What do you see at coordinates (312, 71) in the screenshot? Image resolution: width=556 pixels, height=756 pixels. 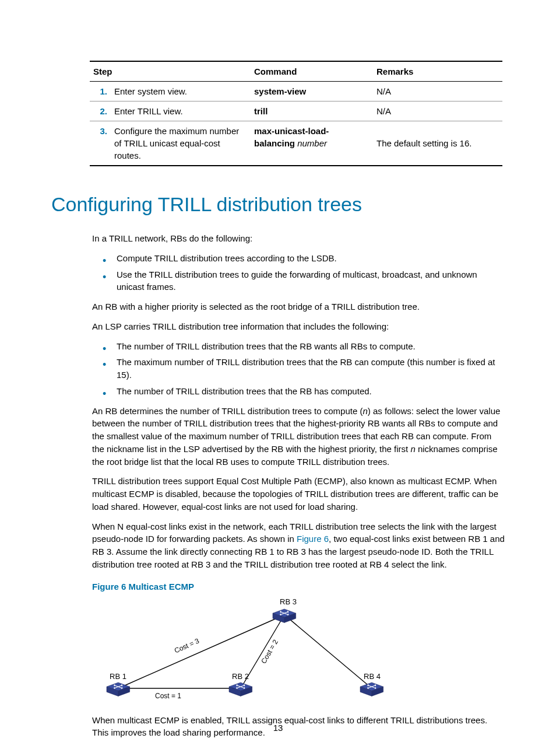 I see `th-command: Command` at bounding box center [312, 71].